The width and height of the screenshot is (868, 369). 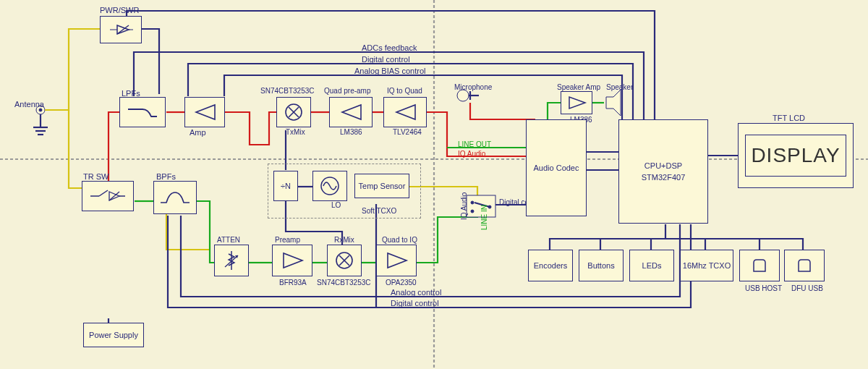 I want to click on block-bpfs, so click(x=175, y=198).